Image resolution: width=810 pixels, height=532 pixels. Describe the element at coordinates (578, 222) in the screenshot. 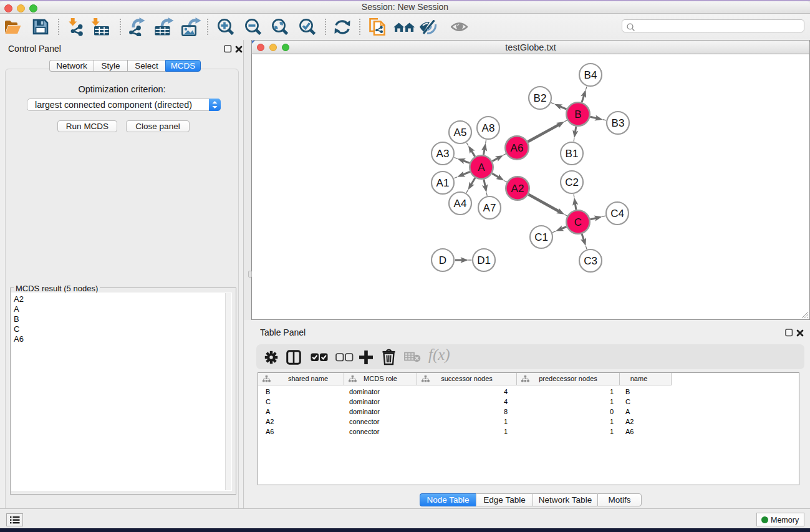

I see `svg-text: C` at that location.